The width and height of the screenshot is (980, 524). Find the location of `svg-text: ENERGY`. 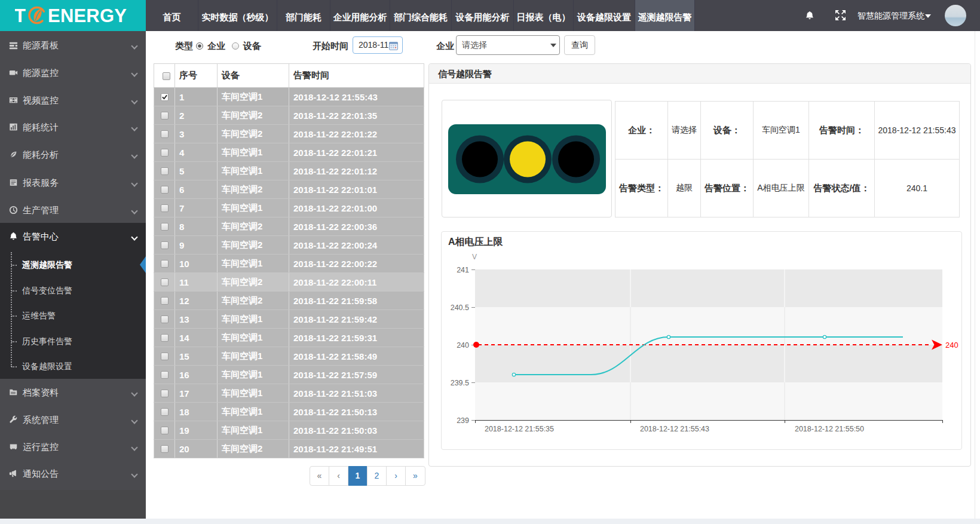

svg-text: ENERGY is located at coordinates (87, 16).